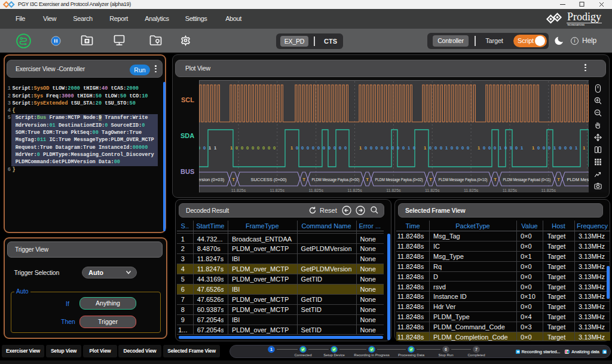 This screenshot has width=612, height=364. Describe the element at coordinates (446, 349) in the screenshot. I see `svg-text: 6` at that location.